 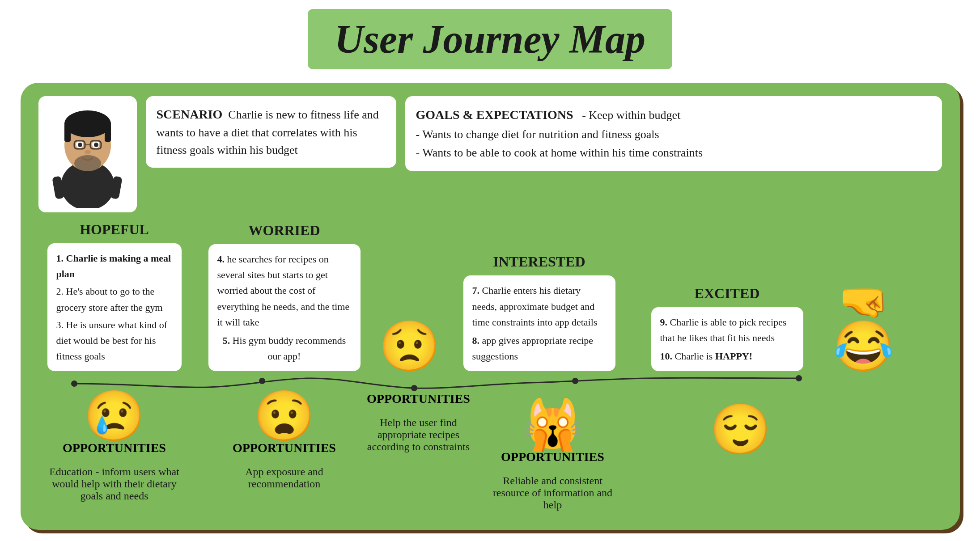 What do you see at coordinates (741, 423) in the screenshot?
I see `excited-bottom: 😌` at bounding box center [741, 423].